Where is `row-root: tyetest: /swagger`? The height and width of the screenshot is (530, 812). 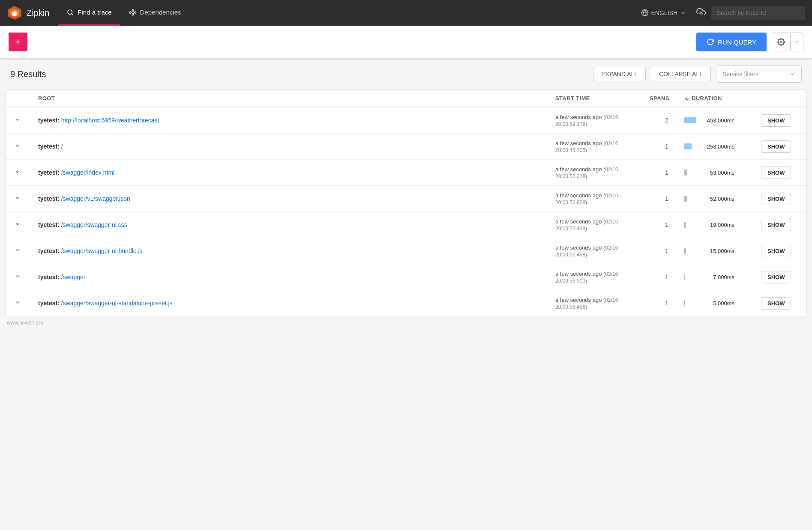 row-root: tyetest: /swagger is located at coordinates (297, 277).